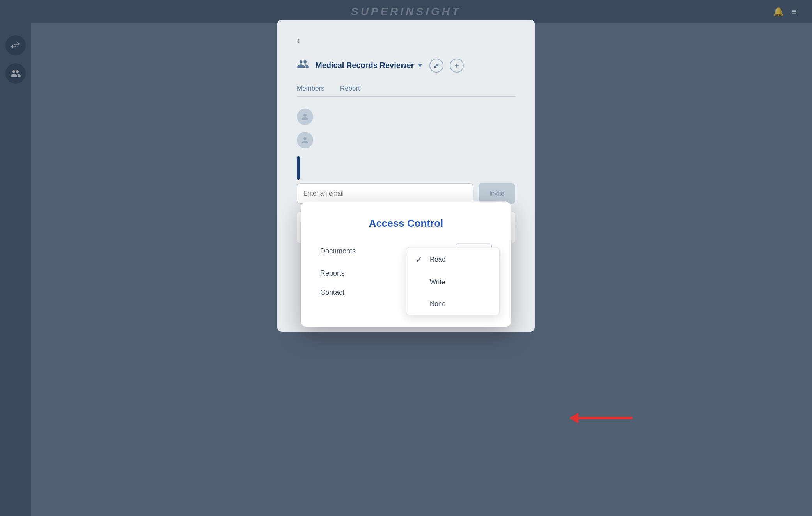 The width and height of the screenshot is (812, 516). Describe the element at coordinates (406, 194) in the screenshot. I see `email-input-row: Invite` at that location.